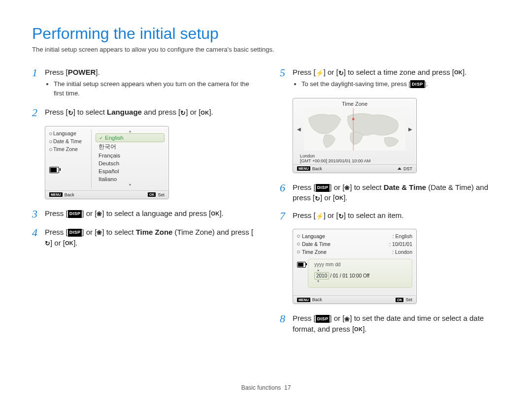  What do you see at coordinates (392, 324) in the screenshot?
I see `step-8: 8 Press [DISP] or [❀] to set the date an…` at bounding box center [392, 324].